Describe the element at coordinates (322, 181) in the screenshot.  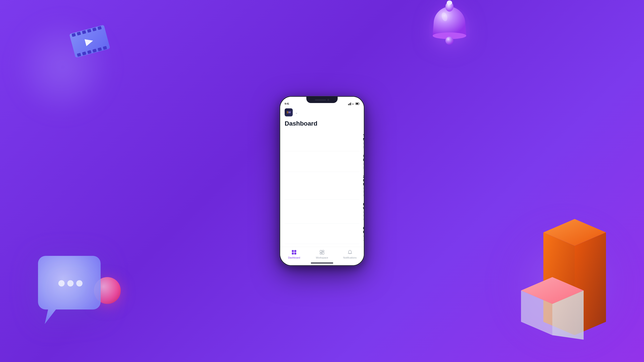
I see `phone-screen: 9:41 ≋ SW` at that location.